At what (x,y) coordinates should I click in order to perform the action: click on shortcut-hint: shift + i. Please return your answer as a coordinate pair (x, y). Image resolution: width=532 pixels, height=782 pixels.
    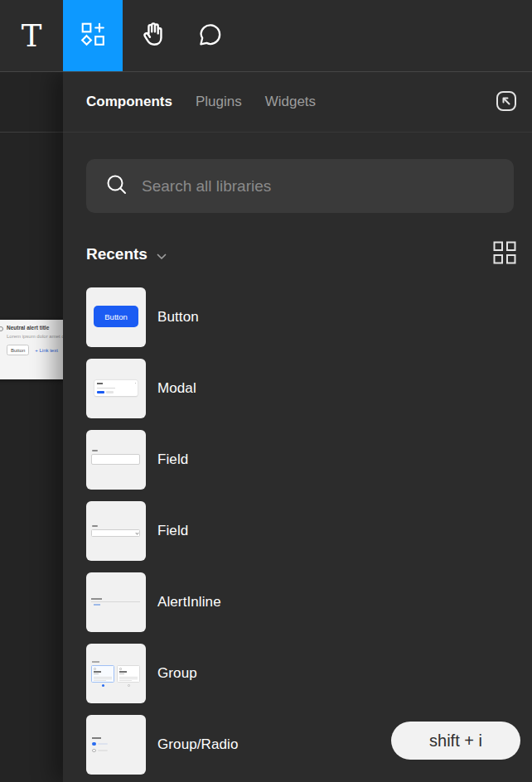
    Looking at the image, I should click on (456, 741).